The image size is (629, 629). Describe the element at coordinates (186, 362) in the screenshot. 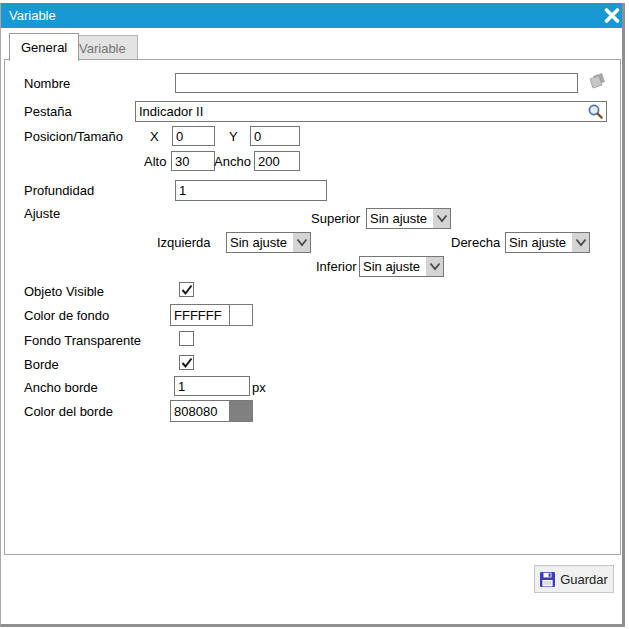

I see `borde-checkbox` at that location.